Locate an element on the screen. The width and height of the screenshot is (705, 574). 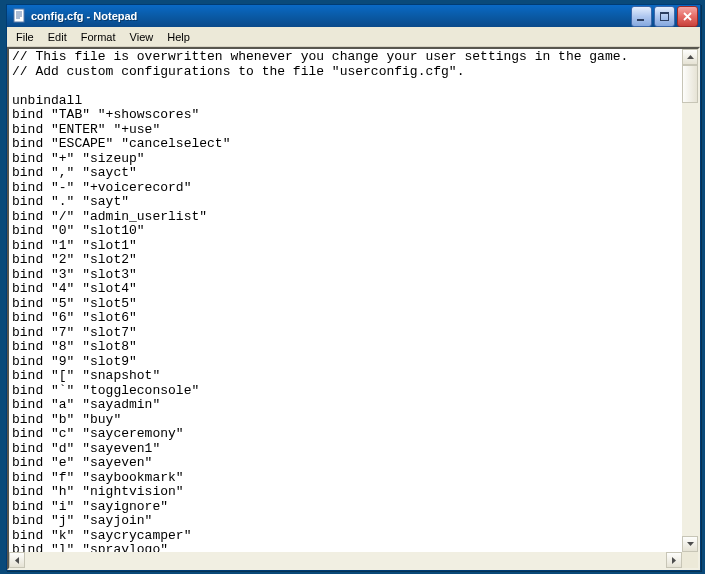
minimize-button is located at coordinates (642, 16).